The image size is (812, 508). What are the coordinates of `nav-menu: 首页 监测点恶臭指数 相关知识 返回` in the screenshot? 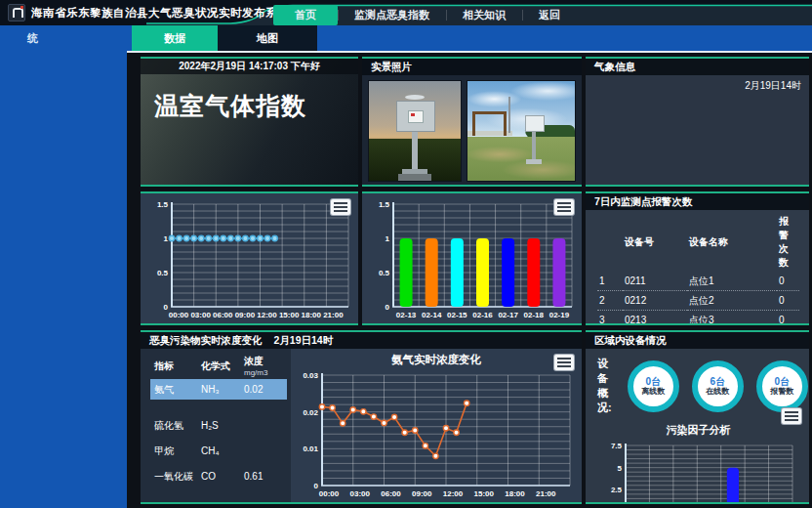 It's located at (426, 16).